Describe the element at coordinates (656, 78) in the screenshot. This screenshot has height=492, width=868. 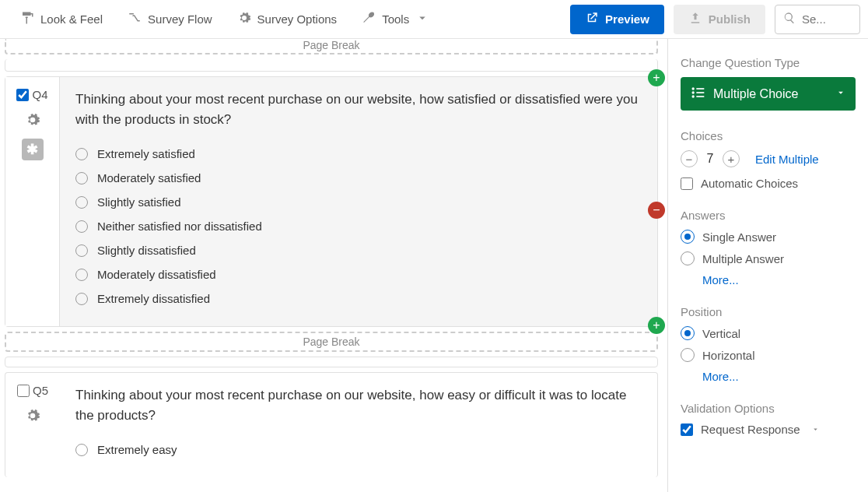
I see `add-question-above-button: +` at that location.